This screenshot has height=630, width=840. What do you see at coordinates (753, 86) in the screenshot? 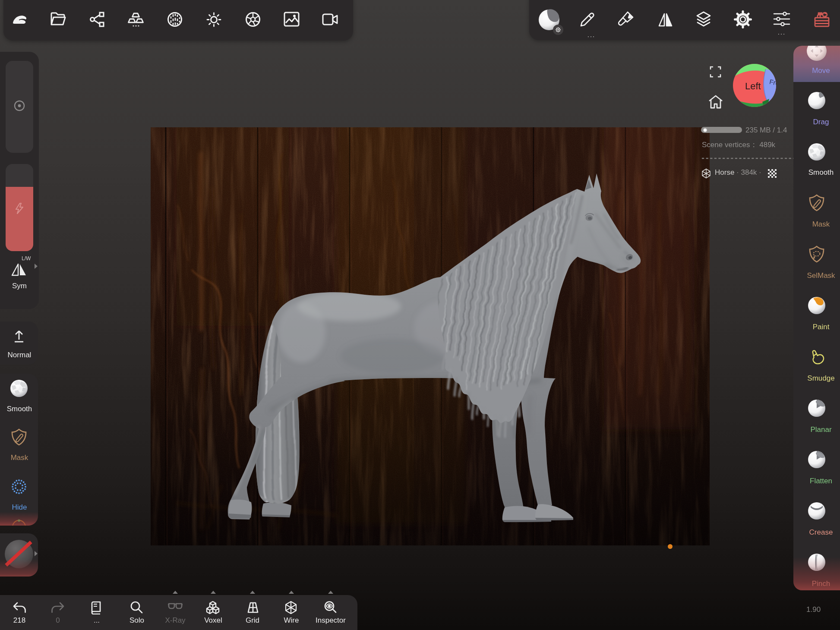
I see `svg-text: Left` at bounding box center [753, 86].